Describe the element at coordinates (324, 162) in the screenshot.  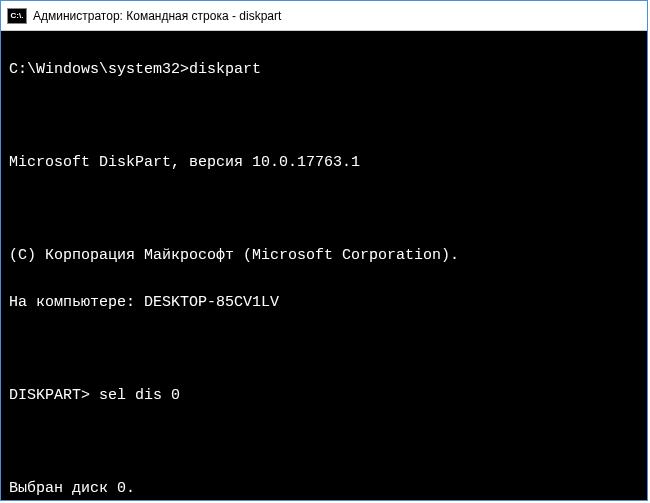
I see `version-line: Microsoft DiskPart, версия 10.0.17763.1` at that location.